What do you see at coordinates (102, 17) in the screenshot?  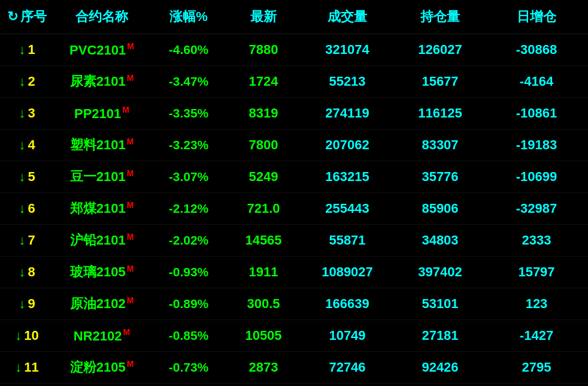 I see `header-name: 合约名称` at bounding box center [102, 17].